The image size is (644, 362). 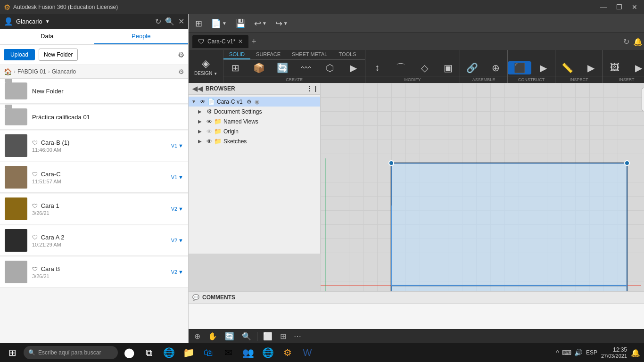 What do you see at coordinates (170, 22) in the screenshot?
I see `search-icon: 🔍` at bounding box center [170, 22].